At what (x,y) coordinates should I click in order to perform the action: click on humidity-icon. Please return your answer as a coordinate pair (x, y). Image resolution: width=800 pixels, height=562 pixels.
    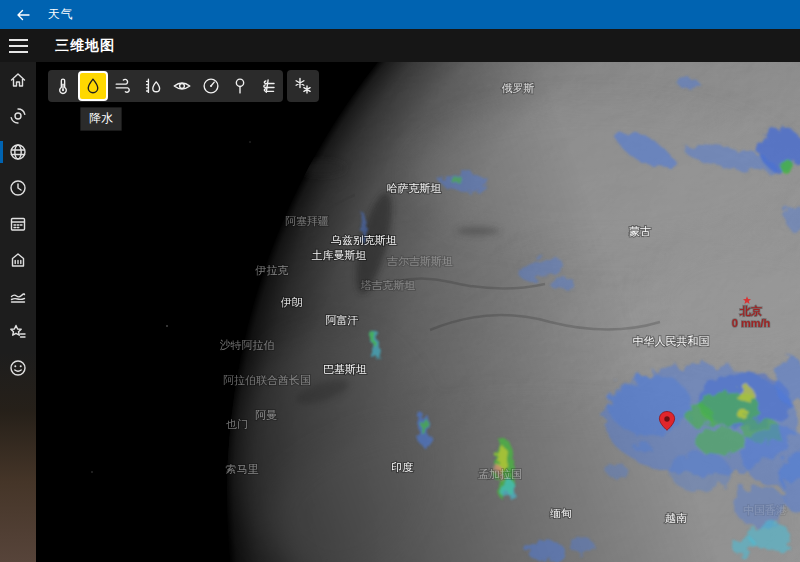
    Looking at the image, I should click on (153, 86).